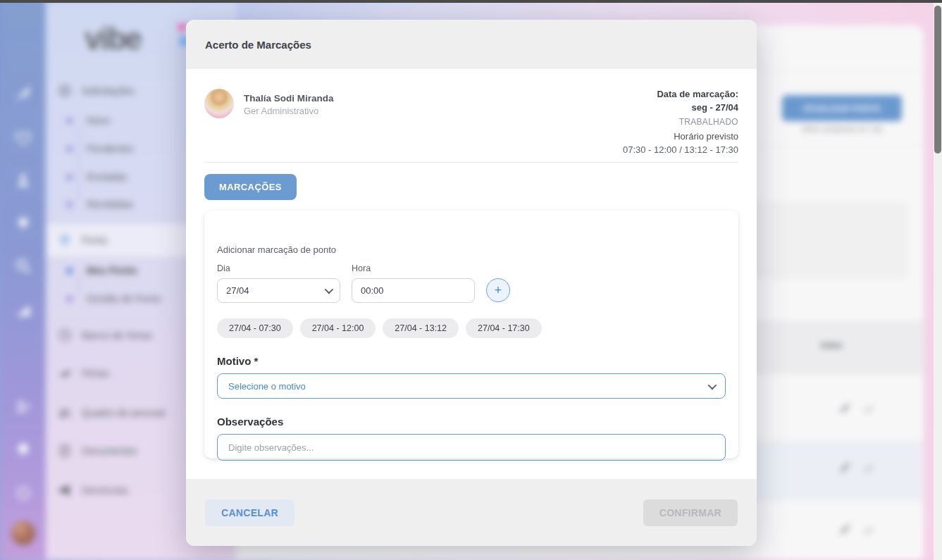  Describe the element at coordinates (113, 38) in the screenshot. I see `vibe-logo-text: vibe` at that location.